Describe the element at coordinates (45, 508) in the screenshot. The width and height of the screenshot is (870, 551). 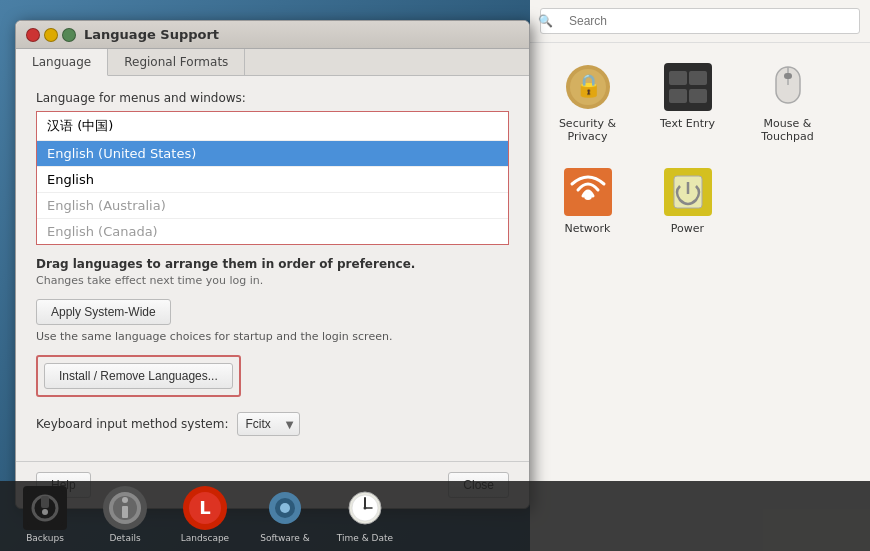
I see `backups-icon` at that location.